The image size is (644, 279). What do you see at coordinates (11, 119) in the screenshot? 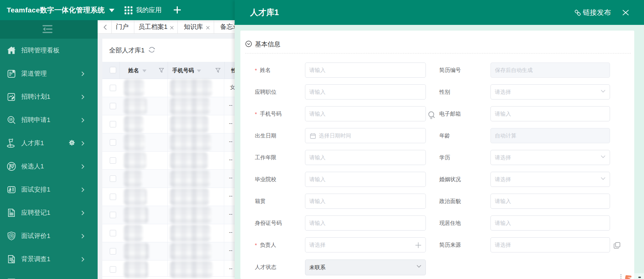
I see `svg-text: 聘` at bounding box center [11, 119].